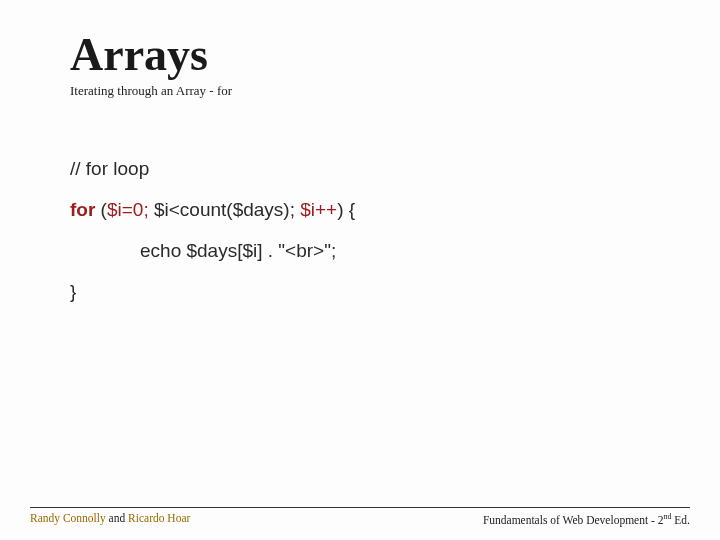  I want to click on for-init: $i=0;, so click(128, 210).